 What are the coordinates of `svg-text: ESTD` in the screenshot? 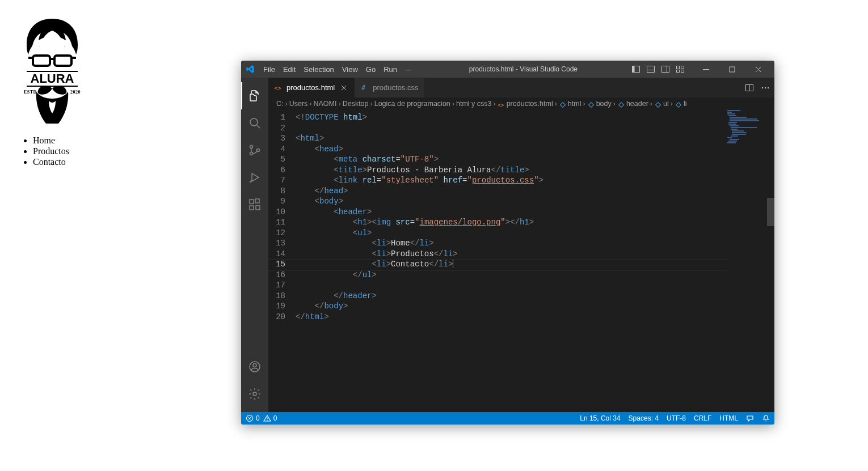 It's located at (31, 92).